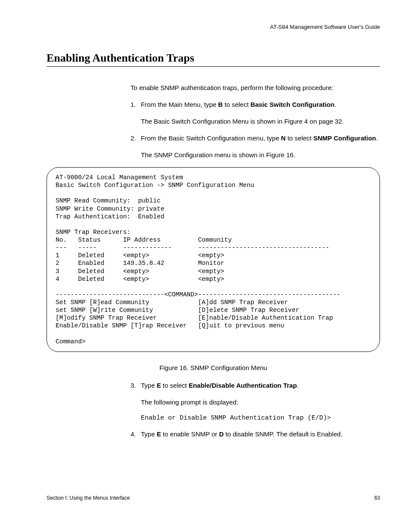 This screenshot has width=411, height=532. What do you see at coordinates (136, 385) in the screenshot?
I see `step-number: 3.` at bounding box center [136, 385].